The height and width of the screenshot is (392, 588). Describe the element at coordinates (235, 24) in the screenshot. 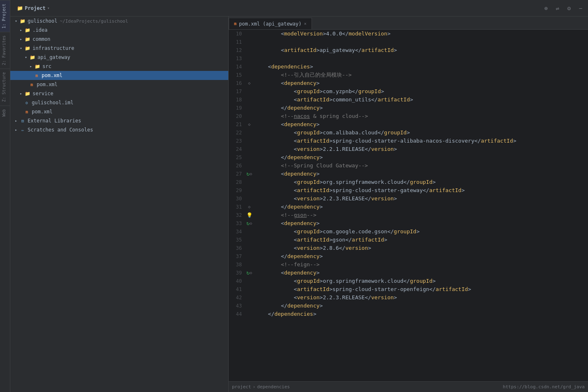

I see `tab-maven-icon: m` at that location.